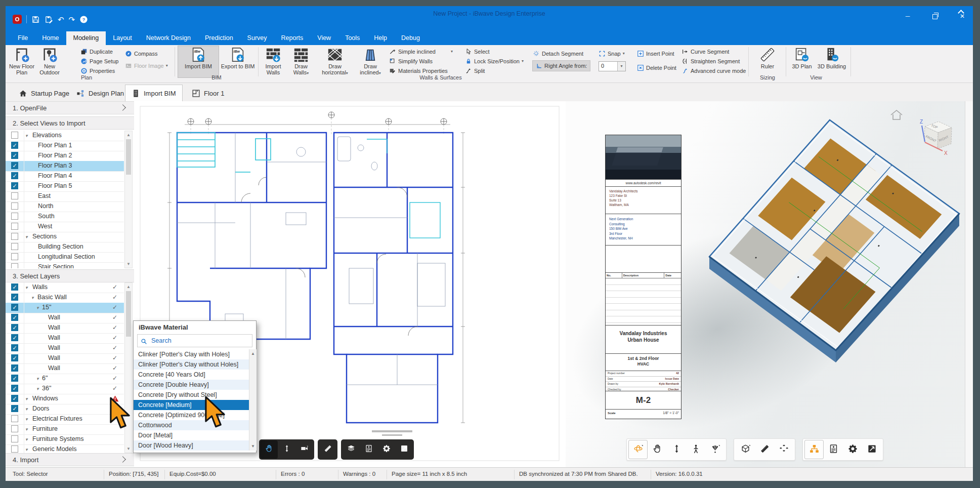 The image size is (980, 488). What do you see at coordinates (715, 450) in the screenshot?
I see `field-of-view-button` at bounding box center [715, 450].